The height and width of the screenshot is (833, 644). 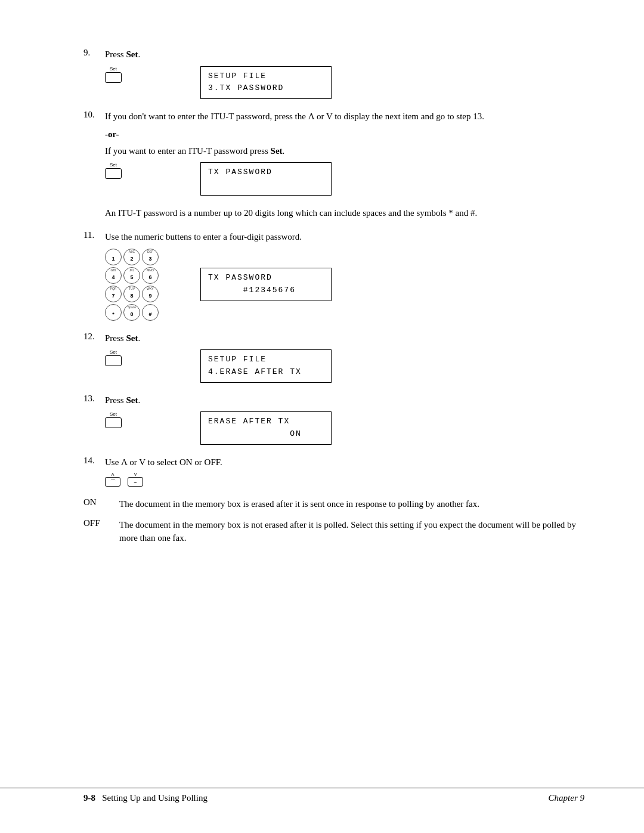 I want to click on footer-chapter-title: Setting Up and Using Polling, so click(x=155, y=798).